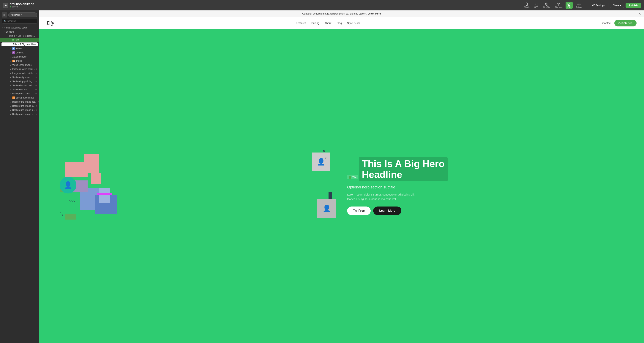 This screenshot has height=343, width=644. I want to click on tree-label: This Is A Big Hero Headl..., so click(22, 36).